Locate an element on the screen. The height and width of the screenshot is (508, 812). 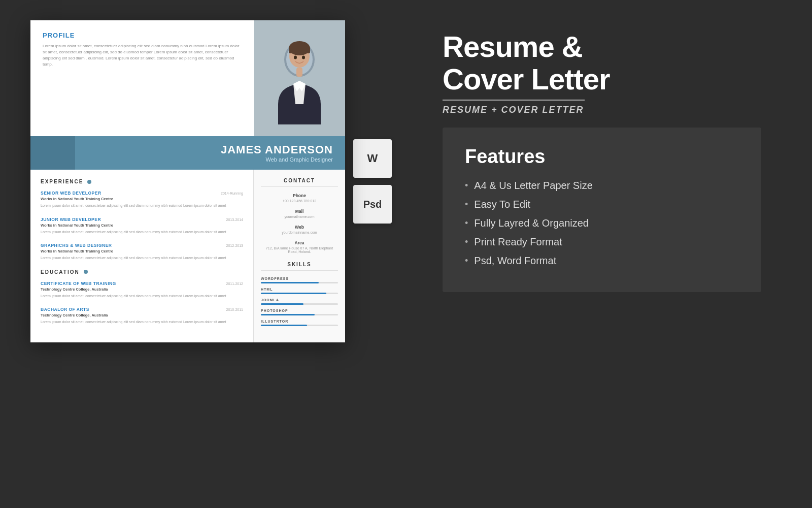
contact-phone-value: +00 123 456 789 012 is located at coordinates (299, 201).